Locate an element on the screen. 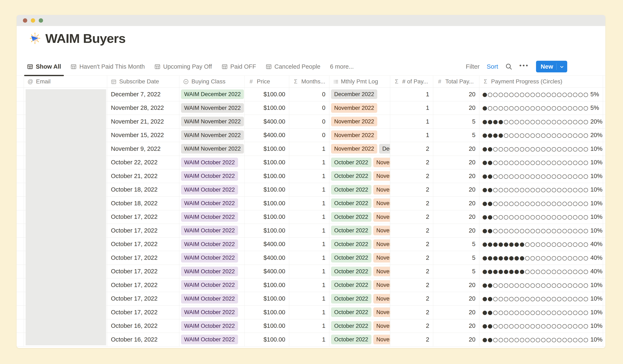 The width and height of the screenshot is (623, 364). filter-button: Filter is located at coordinates (473, 67).